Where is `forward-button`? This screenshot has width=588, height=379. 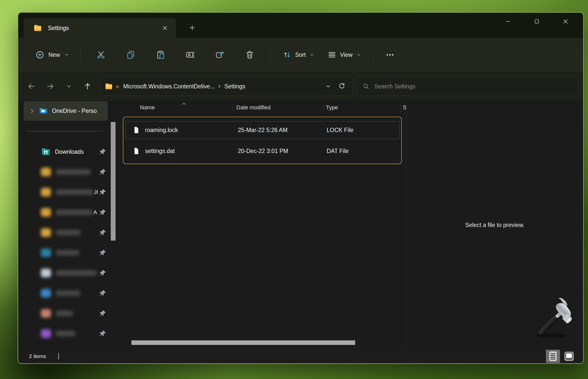
forward-button is located at coordinates (50, 86).